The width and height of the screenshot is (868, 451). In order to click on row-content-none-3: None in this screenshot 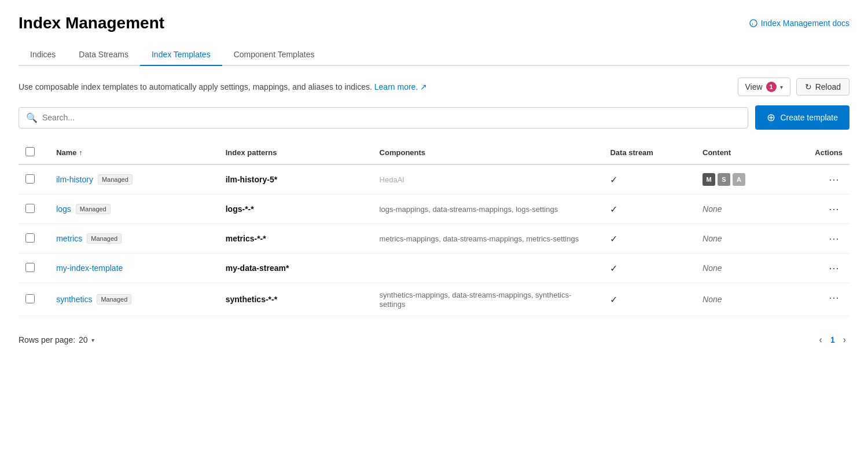, I will do `click(712, 268)`.